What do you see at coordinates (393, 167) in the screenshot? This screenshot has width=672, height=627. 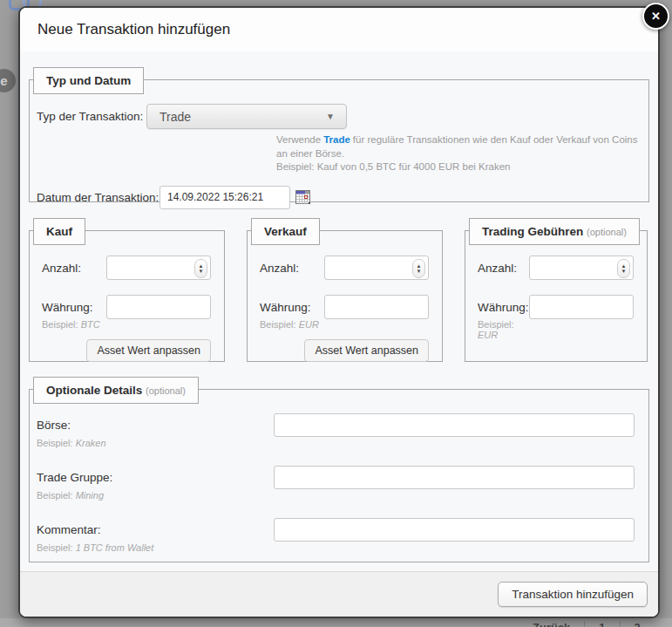 I see `help-example: Beispiel: Kauf von 0,5 BTC für 4000 EUR …` at bounding box center [393, 167].